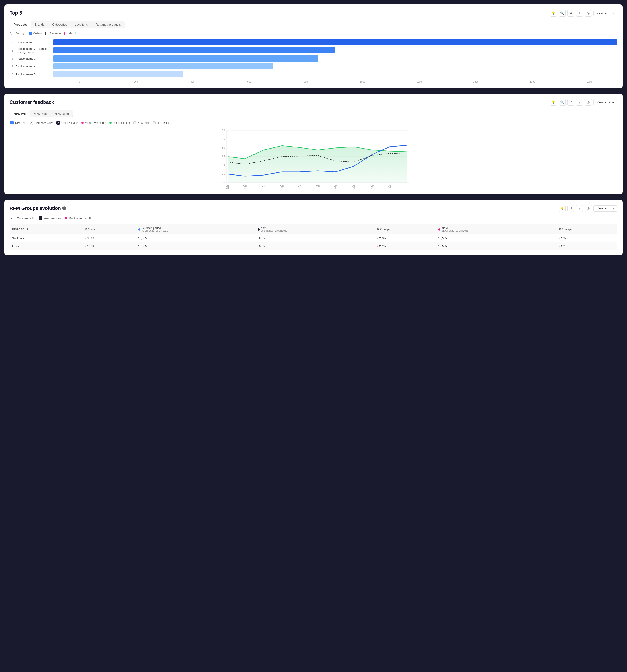 The width and height of the screenshot is (627, 672). What do you see at coordinates (613, 208) in the screenshot?
I see `rfm-arrow-right-icon: →` at bounding box center [613, 208].